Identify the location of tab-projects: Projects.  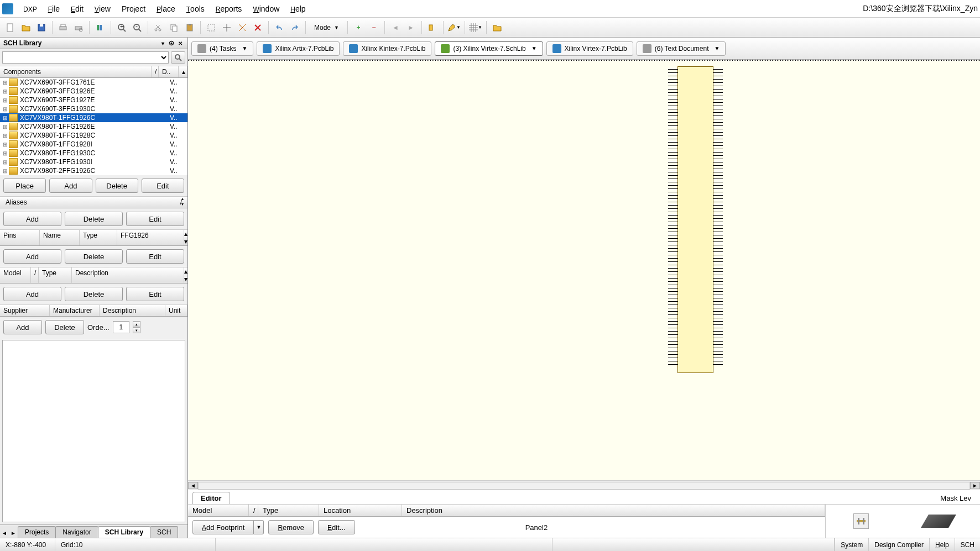
(37, 532).